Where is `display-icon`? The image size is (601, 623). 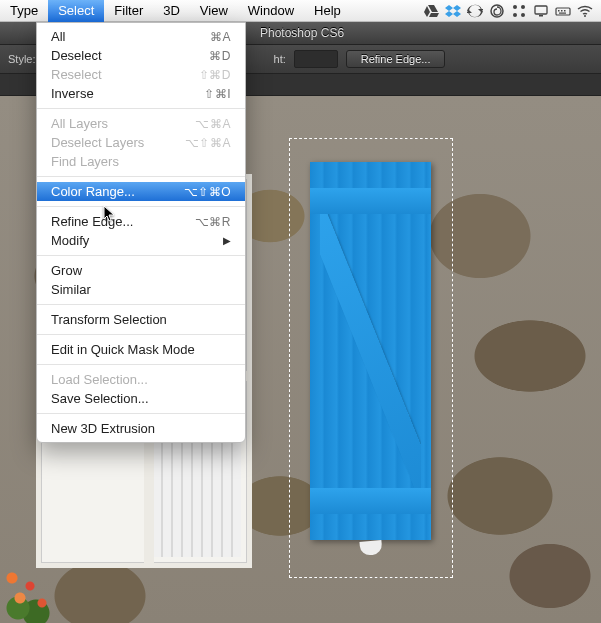
display-icon is located at coordinates (541, 11).